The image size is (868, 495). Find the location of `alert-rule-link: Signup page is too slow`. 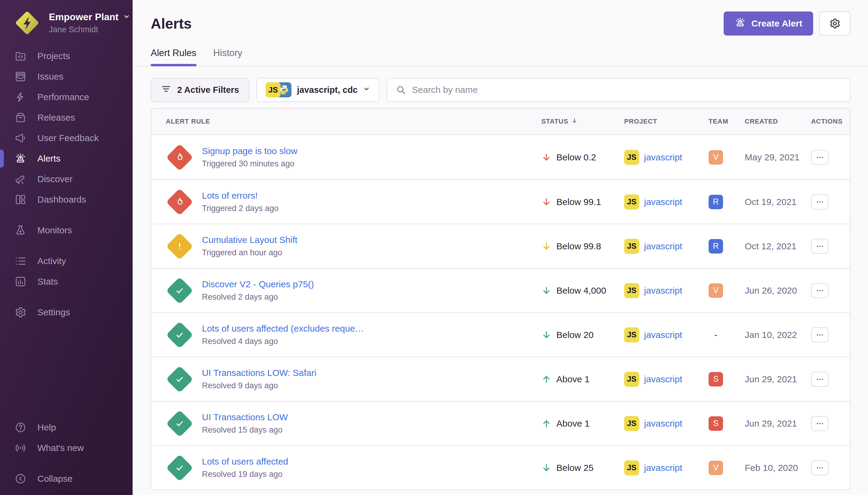

alert-rule-link: Signup page is too slow is located at coordinates (249, 151).